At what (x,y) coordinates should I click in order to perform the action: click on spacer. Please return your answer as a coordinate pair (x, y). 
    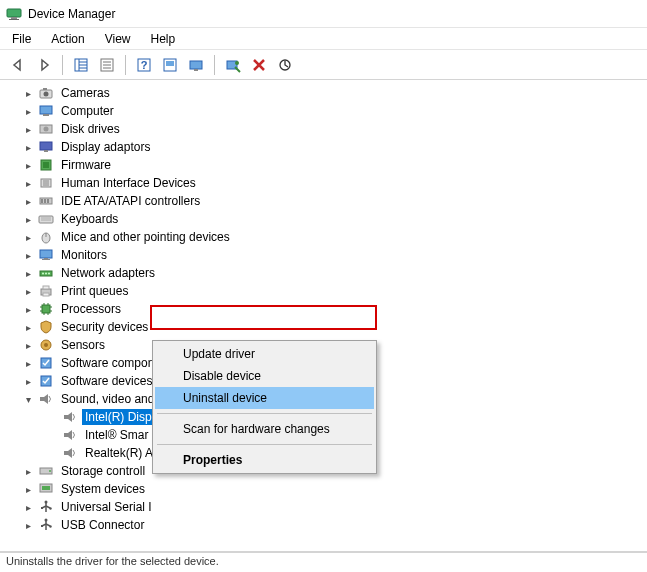
    Looking at the image, I should click on (52, 417).